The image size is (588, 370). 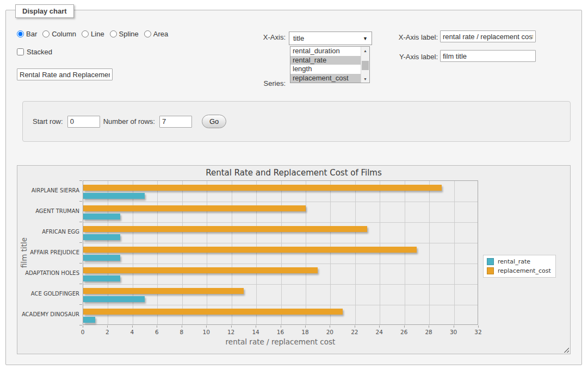 I want to click on chart-type-option-area: Area, so click(x=156, y=34).